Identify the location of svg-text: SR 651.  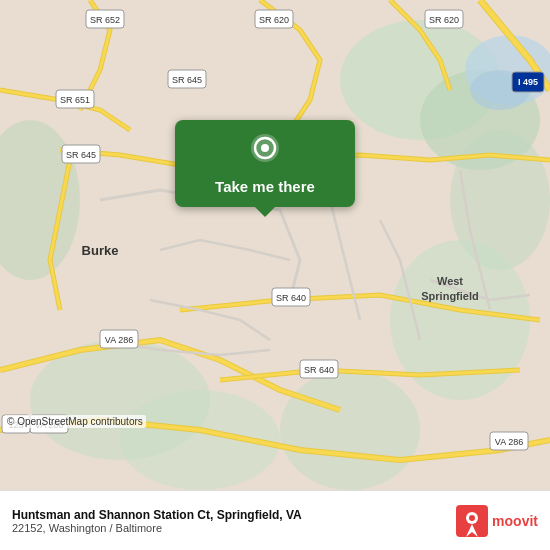
(75, 100).